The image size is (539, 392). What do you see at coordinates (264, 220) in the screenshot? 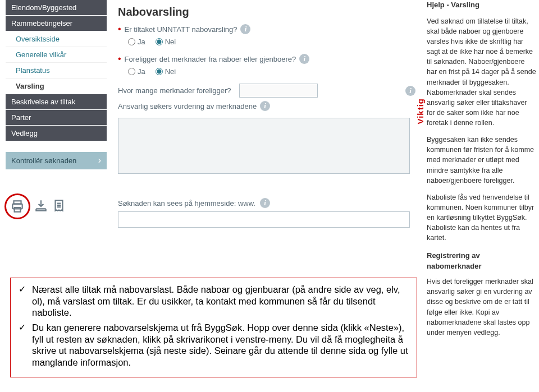
I see `url-input` at bounding box center [264, 220].